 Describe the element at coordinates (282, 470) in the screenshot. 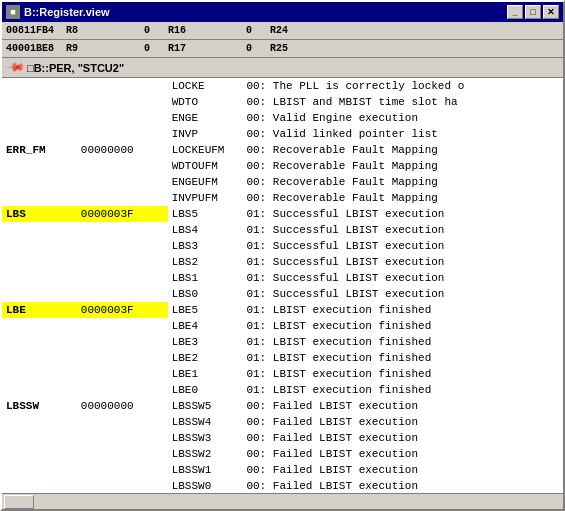

I see `table-row: LBSSW100: Failed LBIST execution` at that location.